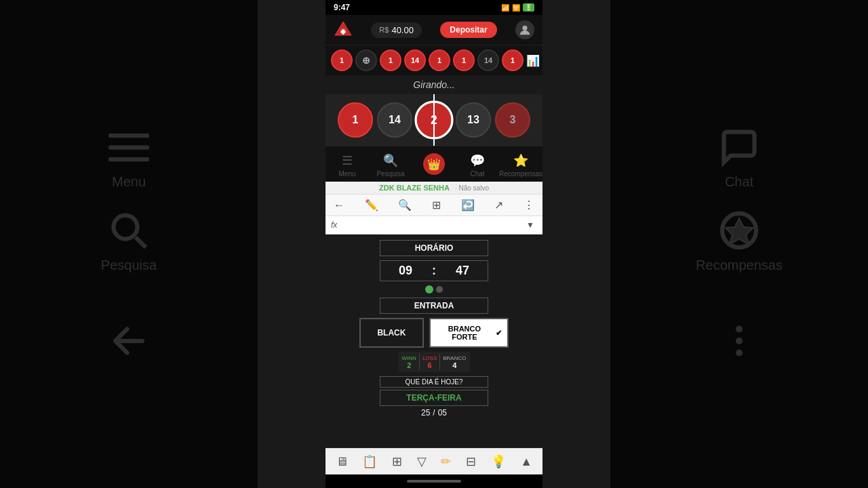 Image resolution: width=868 pixels, height=488 pixels. What do you see at coordinates (429, 289) in the screenshot?
I see `green-indicator` at bounding box center [429, 289].